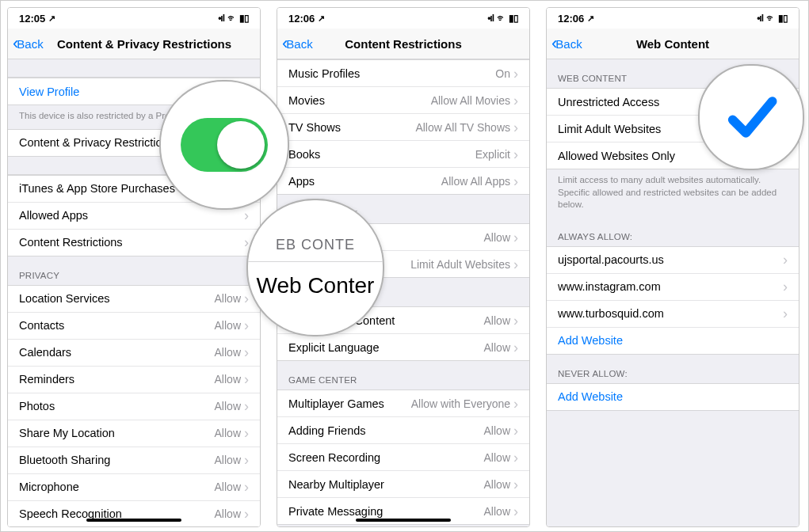  Describe the element at coordinates (609, 102) in the screenshot. I see `row-label: Unrestricted Access` at that location.